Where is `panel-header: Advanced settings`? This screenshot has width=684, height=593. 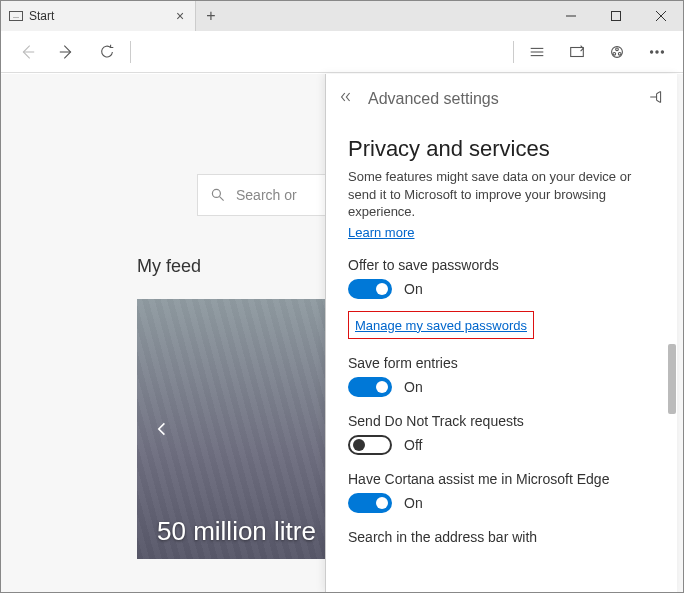
panel-header: Advanced settings is located at coordinates (502, 99).